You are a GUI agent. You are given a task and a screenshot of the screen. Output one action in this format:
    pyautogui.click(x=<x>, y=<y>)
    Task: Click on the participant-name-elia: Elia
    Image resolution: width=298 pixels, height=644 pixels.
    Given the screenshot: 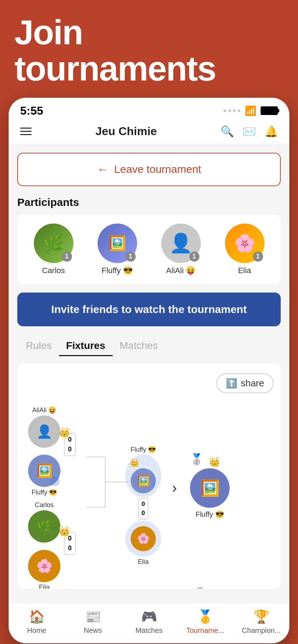 What is the action you would take?
    pyautogui.click(x=245, y=271)
    